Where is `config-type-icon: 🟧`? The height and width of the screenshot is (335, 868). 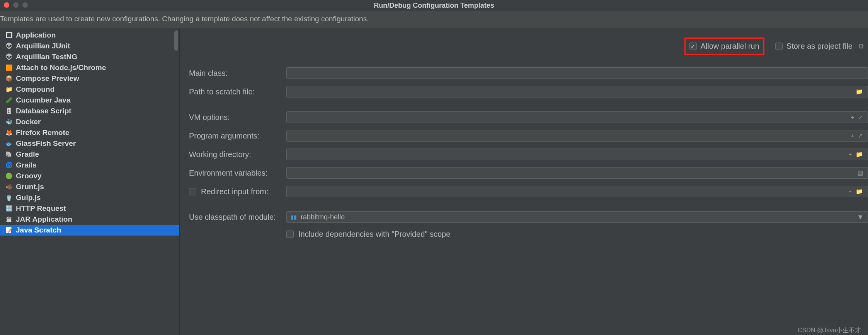 config-type-icon: 🟧 is located at coordinates (9, 68).